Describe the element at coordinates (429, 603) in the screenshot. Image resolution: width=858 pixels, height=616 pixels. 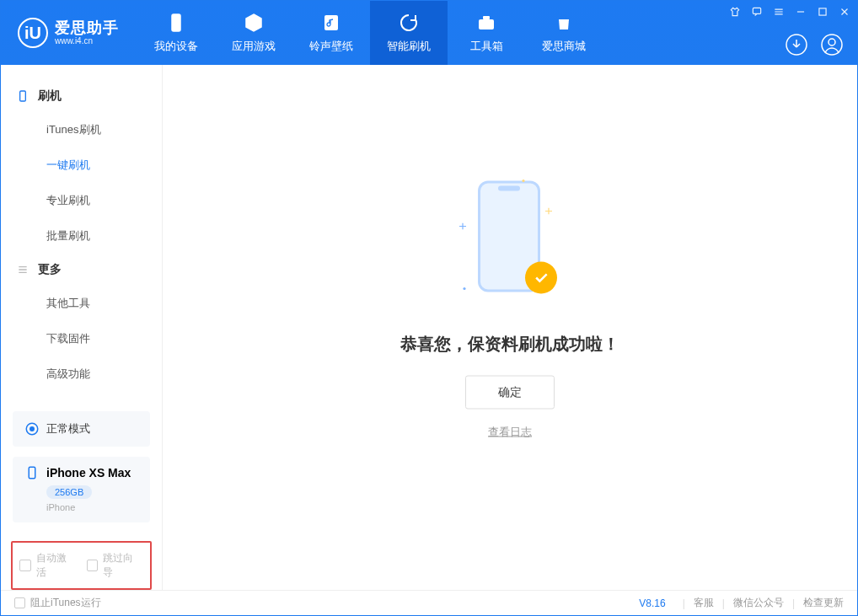
I see `status-bar: 阻止iTunes运行 V8.16 | 客服 | 微信公众号 | 检查更新` at that location.